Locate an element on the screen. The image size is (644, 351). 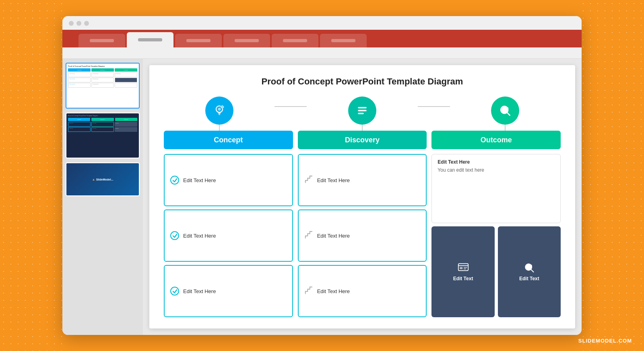
outcome-bottom-row: Edit Text Edit Text is located at coordinates (496, 272).